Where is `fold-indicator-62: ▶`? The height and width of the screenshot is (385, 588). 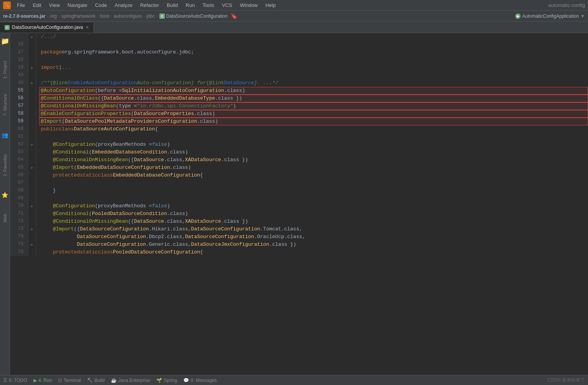 fold-indicator-62: ▶ is located at coordinates (32, 145).